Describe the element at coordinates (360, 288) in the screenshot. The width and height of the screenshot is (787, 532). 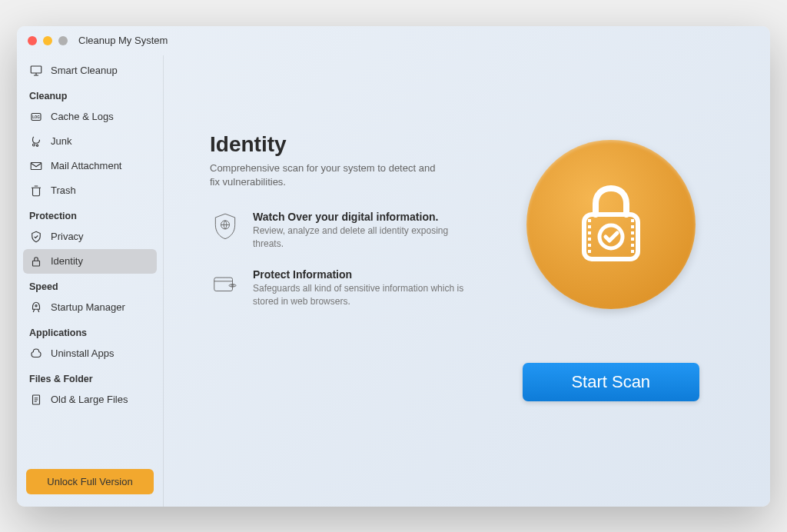
I see `feature-text: Protect Information Safeguards all kind …` at that location.